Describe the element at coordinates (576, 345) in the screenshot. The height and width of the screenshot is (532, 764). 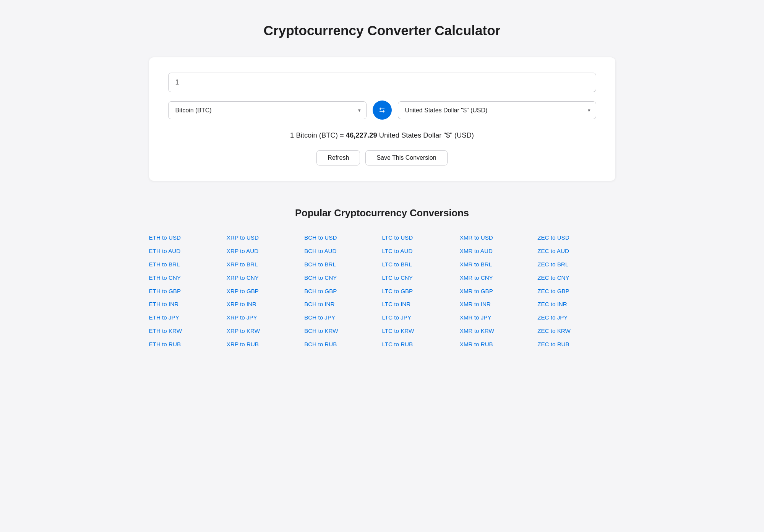
I see `conversion-link-zec-8: ZEC to RUB` at that location.